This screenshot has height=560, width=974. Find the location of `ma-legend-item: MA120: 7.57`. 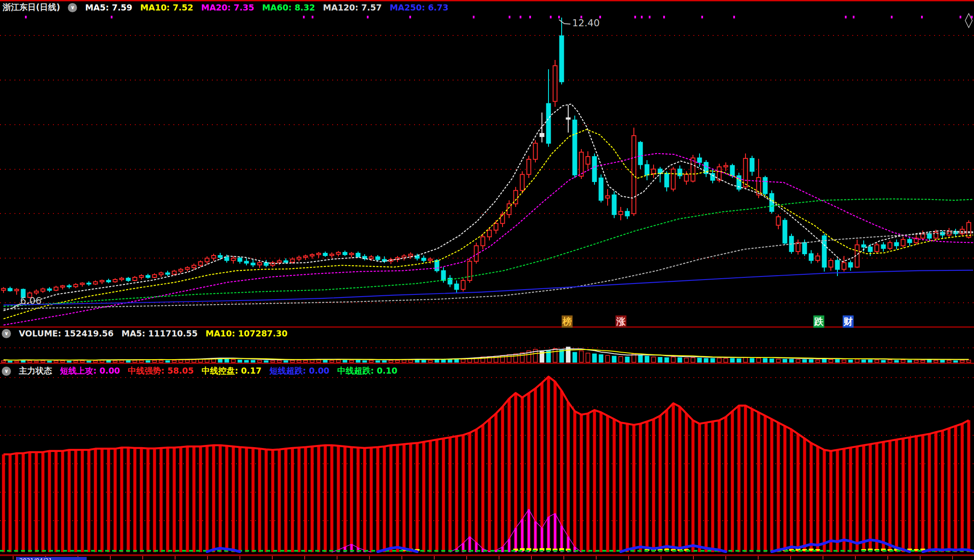

ma-legend-item: MA120: 7.57 is located at coordinates (352, 7).